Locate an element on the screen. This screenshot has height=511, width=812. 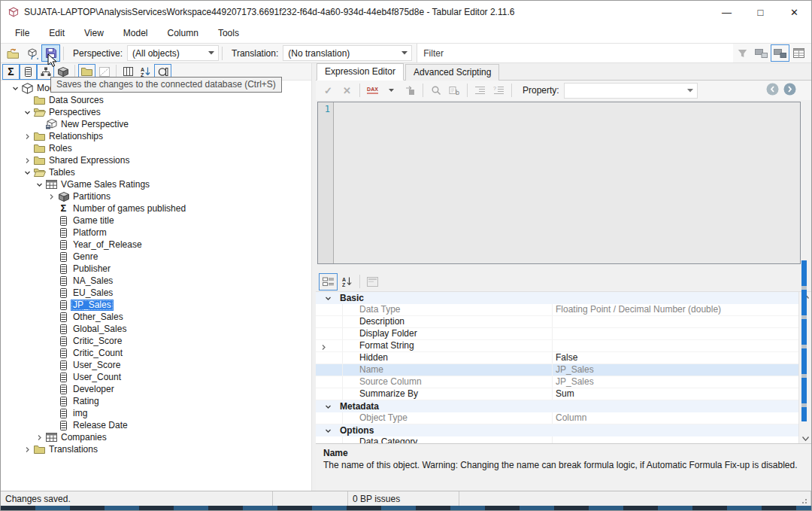
property-name: Object Type is located at coordinates (383, 418).